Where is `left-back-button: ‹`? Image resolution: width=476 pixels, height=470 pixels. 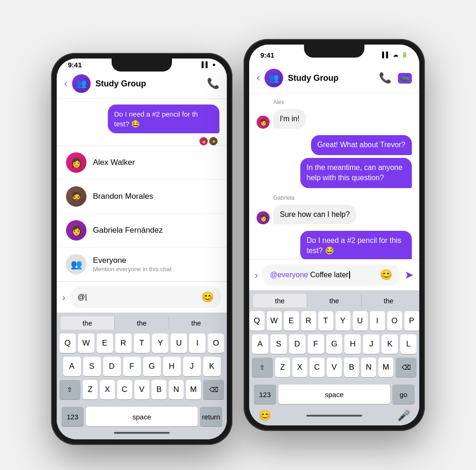 left-back-button: ‹ is located at coordinates (66, 84).